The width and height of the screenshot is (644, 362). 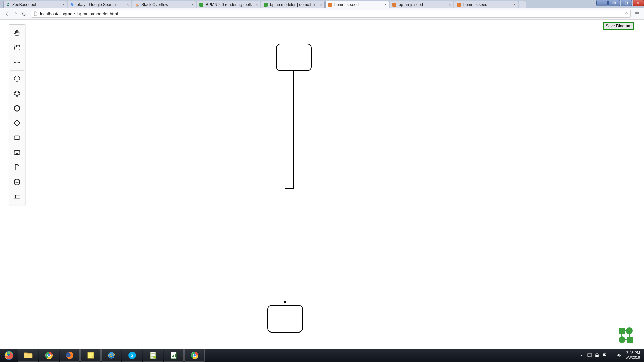 I want to click on taskbar-stickynotes-icon, so click(x=91, y=355).